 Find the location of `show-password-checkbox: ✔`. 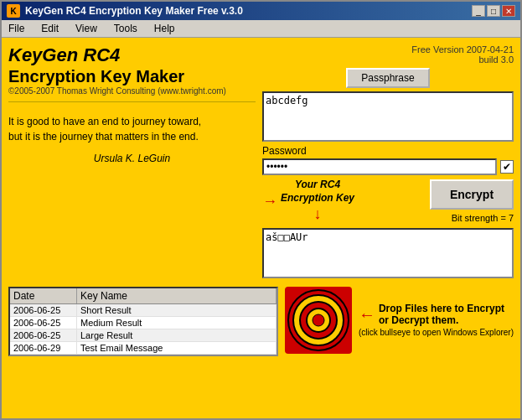

show-password-checkbox: ✔ is located at coordinates (507, 167).